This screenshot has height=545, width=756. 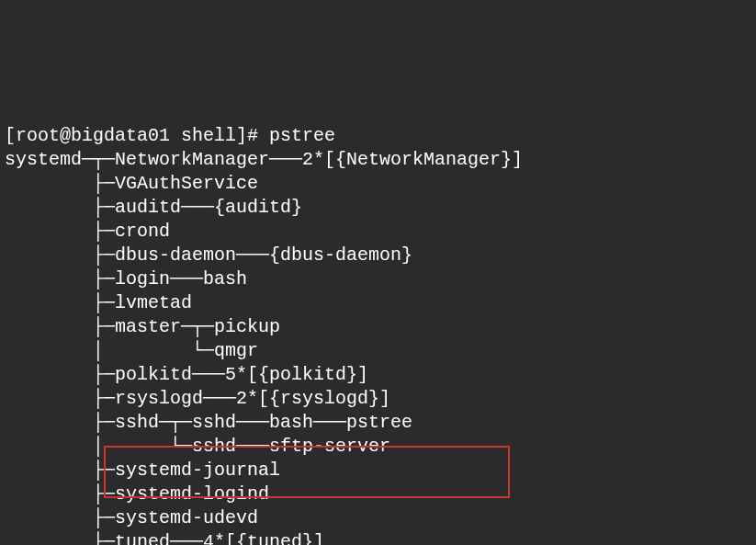 What do you see at coordinates (87, 232) in the screenshot?
I see `pstree-line-4: ├─crond` at bounding box center [87, 232].